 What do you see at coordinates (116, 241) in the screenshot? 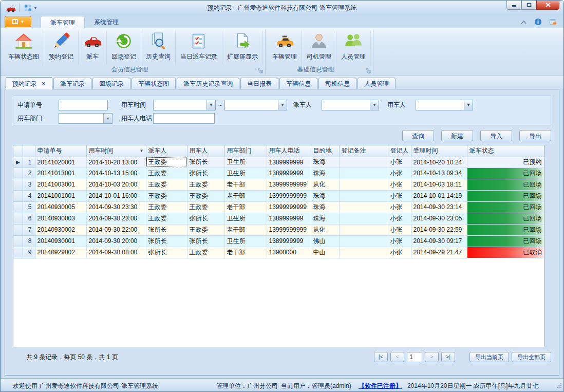
I see `cell-use_time: 2014-09-30 20:00` at bounding box center [116, 241].